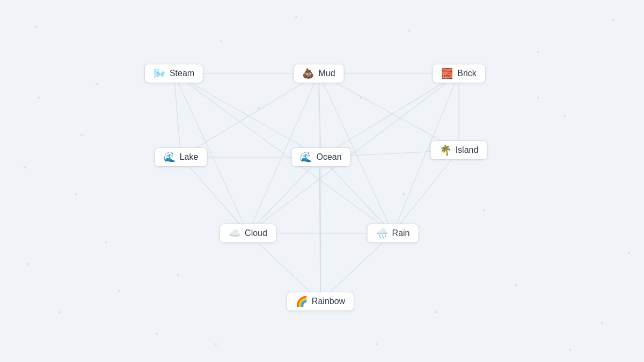  What do you see at coordinates (170, 157) in the screenshot?
I see `node-emoji-lake: 🌊` at bounding box center [170, 157].